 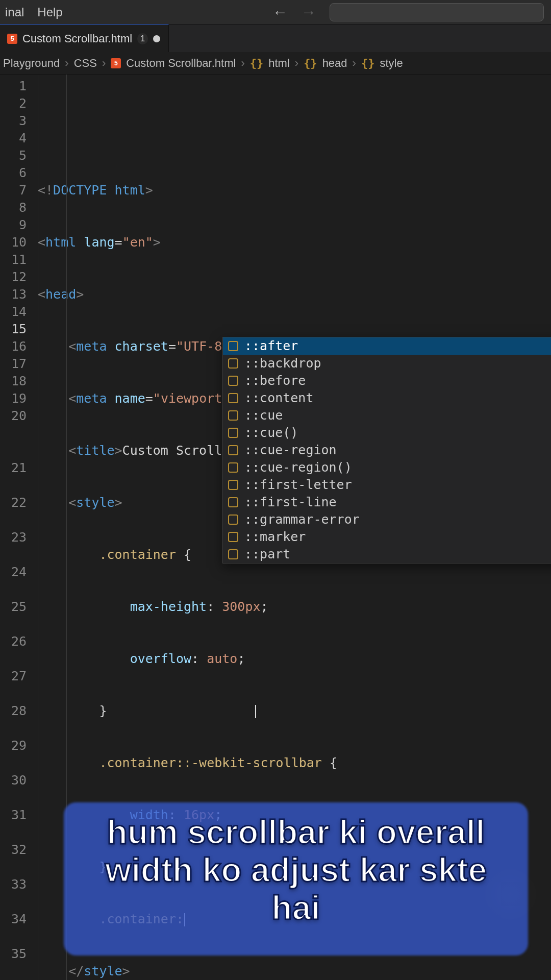 What do you see at coordinates (276, 12) in the screenshot?
I see `menu-bar: inal Help ← →` at bounding box center [276, 12].